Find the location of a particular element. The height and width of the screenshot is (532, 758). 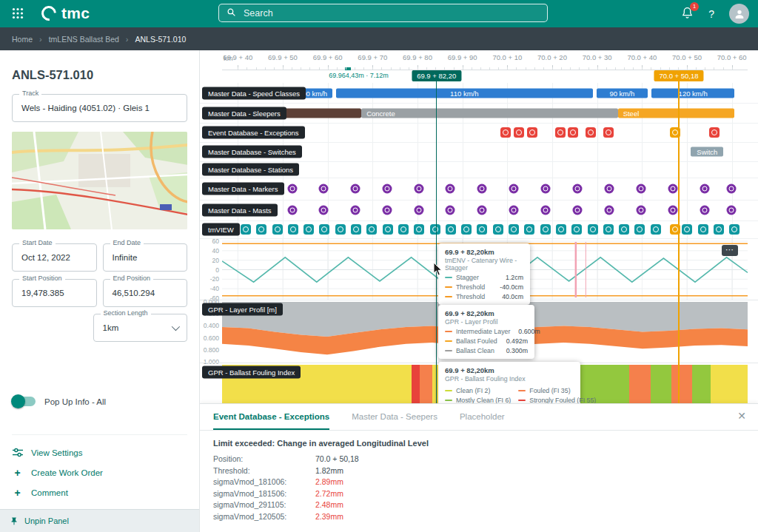

section-length-select: Section Length 1km is located at coordinates (141, 328).